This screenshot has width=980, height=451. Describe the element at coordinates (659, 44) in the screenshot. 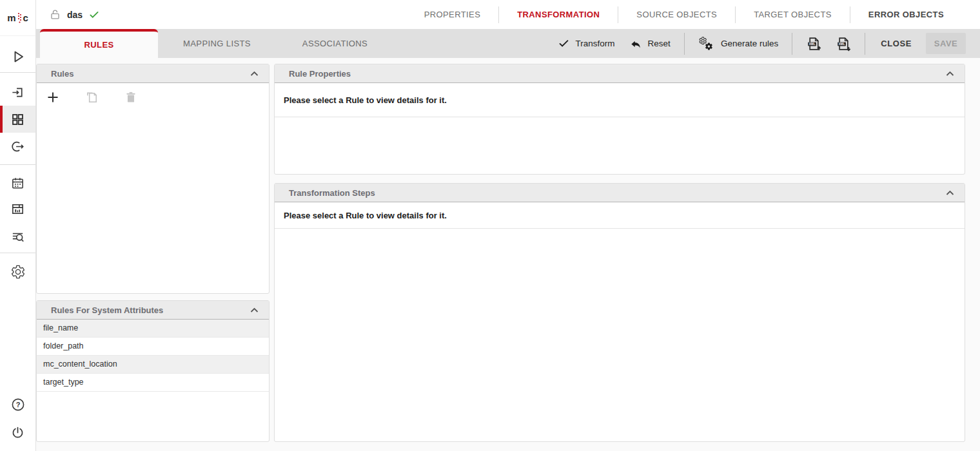

I see `reset-label: Reset` at that location.